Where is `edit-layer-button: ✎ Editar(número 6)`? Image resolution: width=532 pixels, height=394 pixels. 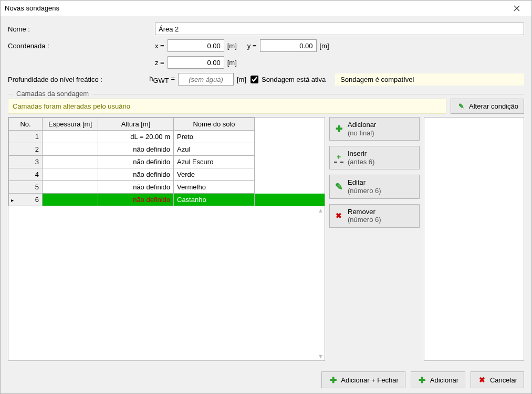 edit-layer-button: ✎ Editar(número 6) is located at coordinates (374, 187).